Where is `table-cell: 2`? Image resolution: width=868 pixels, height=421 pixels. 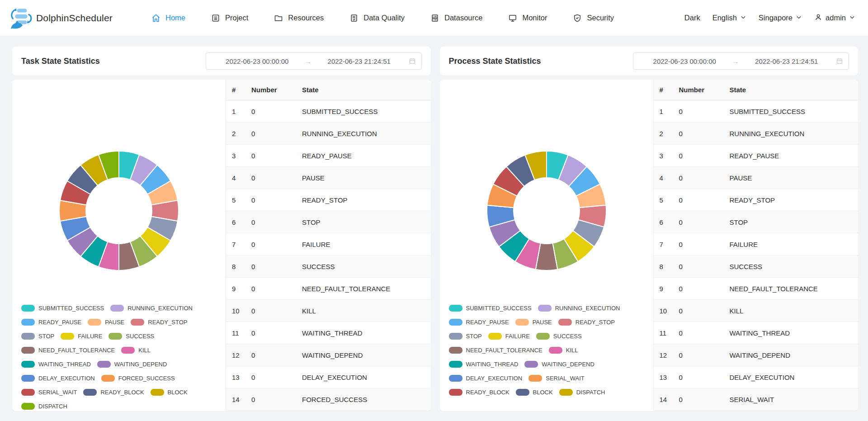 table-cell: 2 is located at coordinates (239, 134).